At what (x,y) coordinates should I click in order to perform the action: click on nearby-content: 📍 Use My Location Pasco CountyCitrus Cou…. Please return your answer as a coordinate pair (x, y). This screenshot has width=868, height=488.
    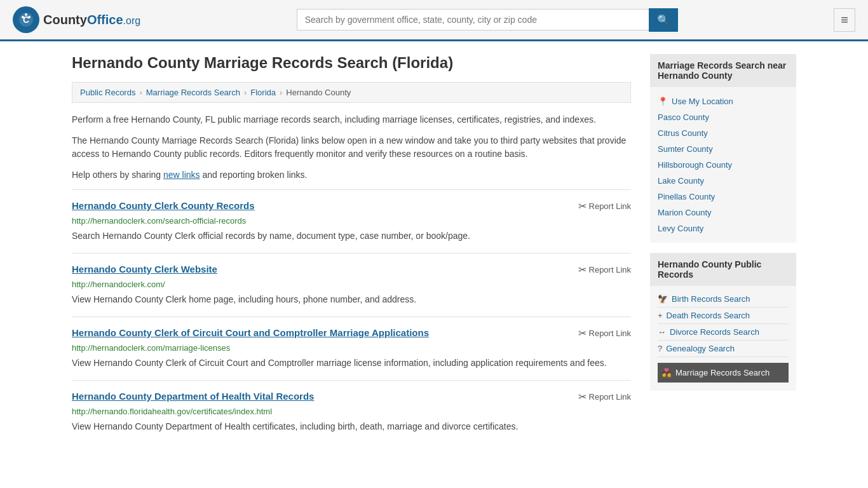
    Looking at the image, I should click on (723, 165).